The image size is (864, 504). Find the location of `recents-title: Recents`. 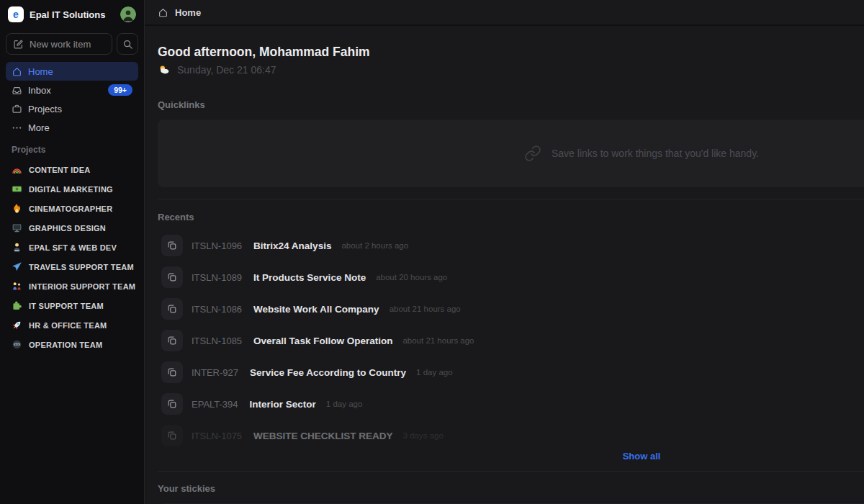

recents-title: Recents is located at coordinates (511, 217).